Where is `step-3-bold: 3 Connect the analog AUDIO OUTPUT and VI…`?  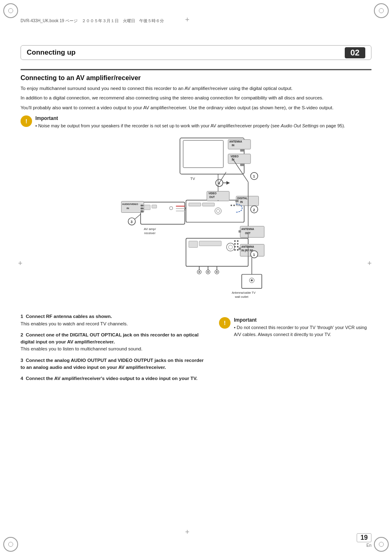
step-3-bold: 3 Connect the analog AUDIO OUTPUT and VI… is located at coordinates (112, 364).